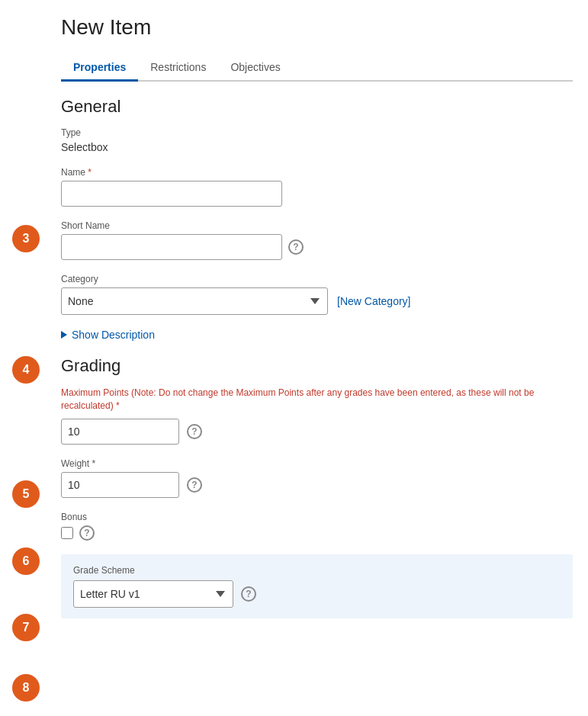 This screenshot has height=716, width=588. I want to click on grade-scheme-help-icon: ?, so click(249, 594).